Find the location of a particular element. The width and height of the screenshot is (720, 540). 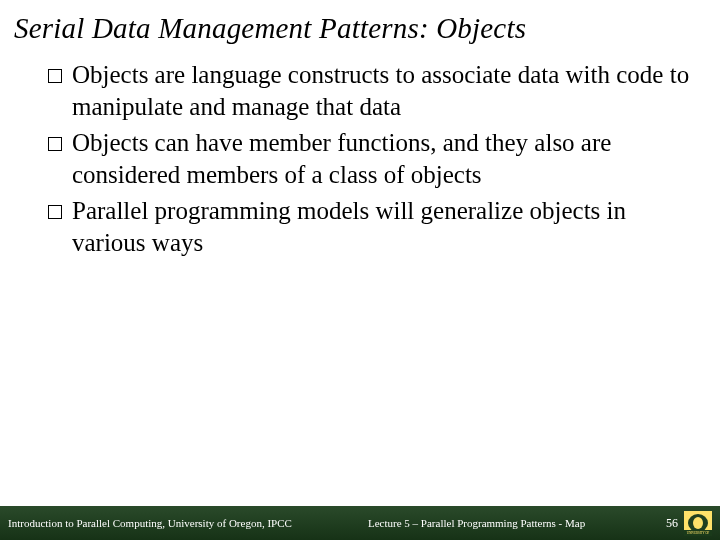

slide-footer: Introduction to Parallel Computing, Univ… is located at coordinates (360, 523).